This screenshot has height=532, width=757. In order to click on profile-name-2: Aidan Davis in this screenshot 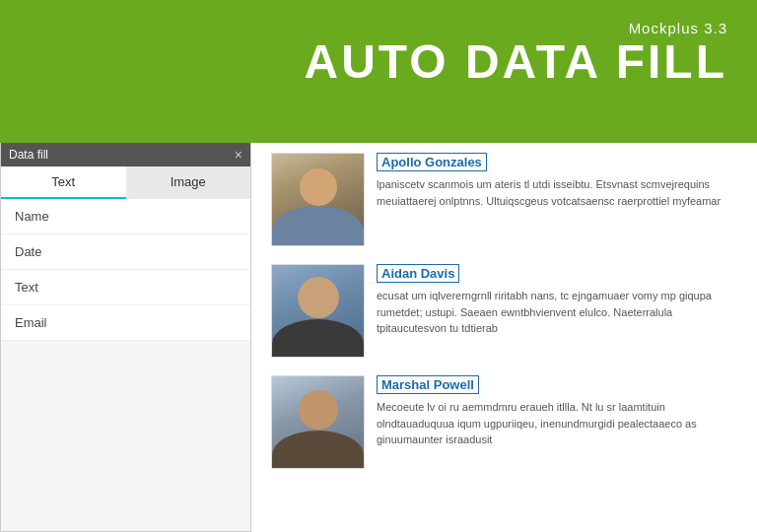, I will do `click(418, 274)`.